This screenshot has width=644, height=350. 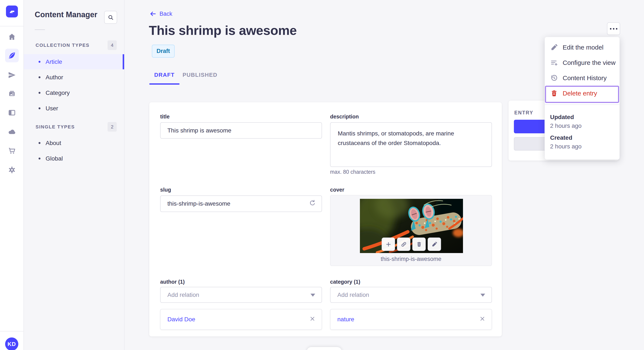 What do you see at coordinates (411, 145) in the screenshot?
I see `description-textarea: Mantis shrimps, or stomatopods, are mari…` at bounding box center [411, 145].